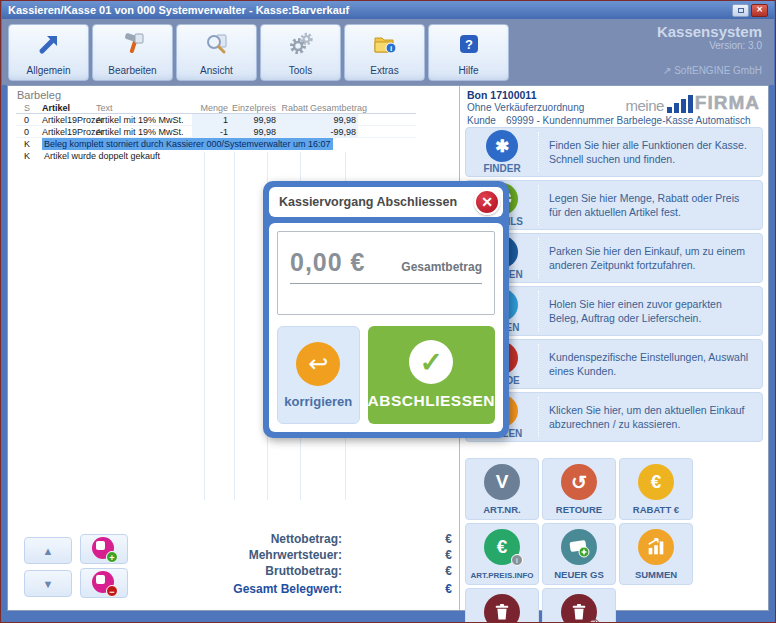 This screenshot has height=623, width=776. Describe the element at coordinates (216, 132) in the screenshot. I see `receipt-table: S Artikel Text Menge Einzelpreis Rabatt …` at that location.